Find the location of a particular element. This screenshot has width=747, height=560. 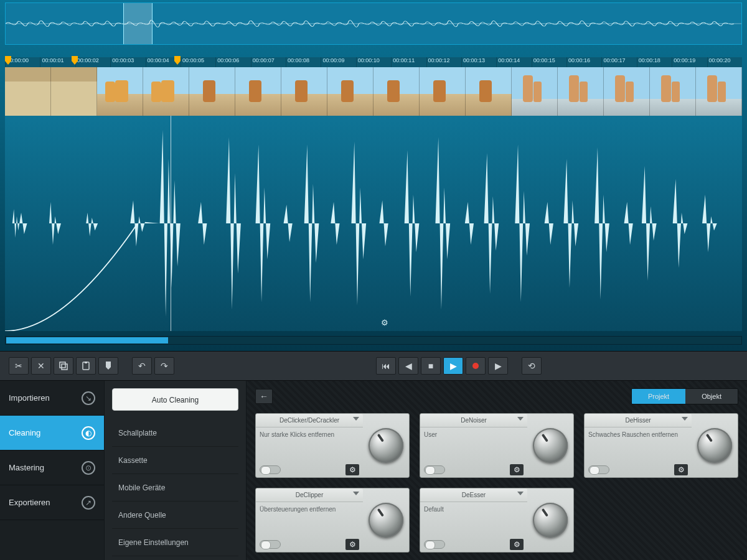

ruler-tick: 00:00:12 is located at coordinates (444, 62).